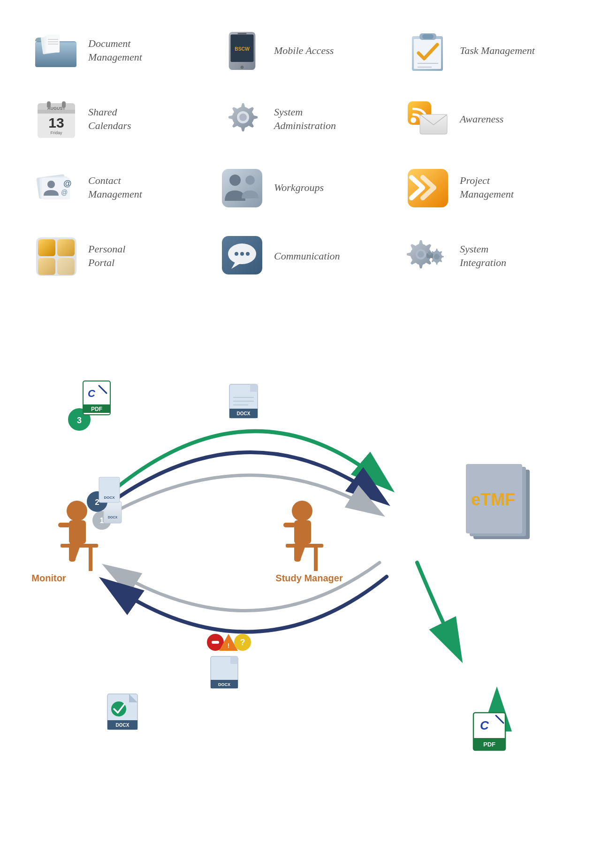 The image size is (609, 868). I want to click on study-manager-label: Study Manager, so click(309, 578).